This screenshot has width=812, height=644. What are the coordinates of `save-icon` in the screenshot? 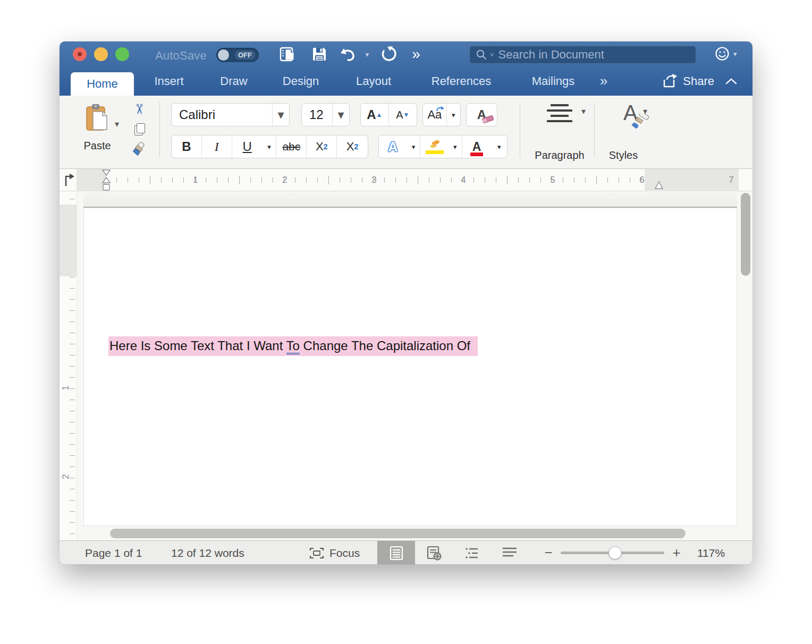 It's located at (319, 54).